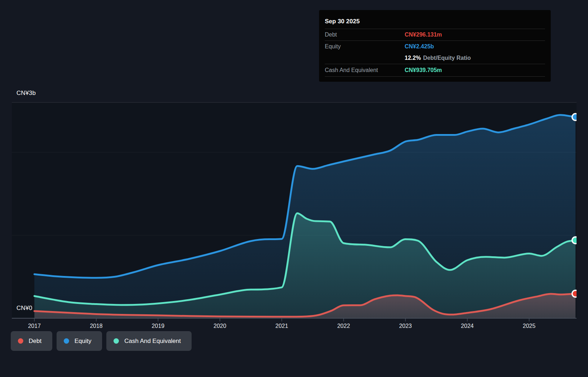  Describe the element at coordinates (576, 240) in the screenshot. I see `cash-and-equivalent-endpoint-dot` at that location.